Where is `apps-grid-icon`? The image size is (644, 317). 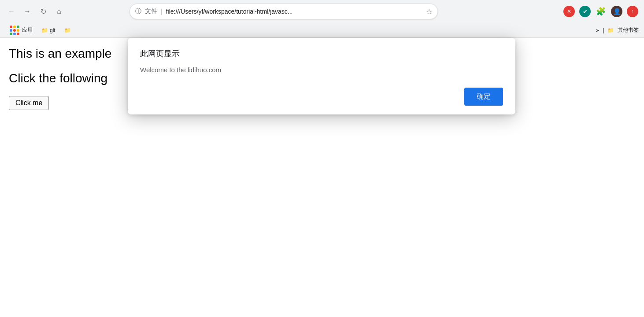
apps-grid-icon is located at coordinates (15, 30).